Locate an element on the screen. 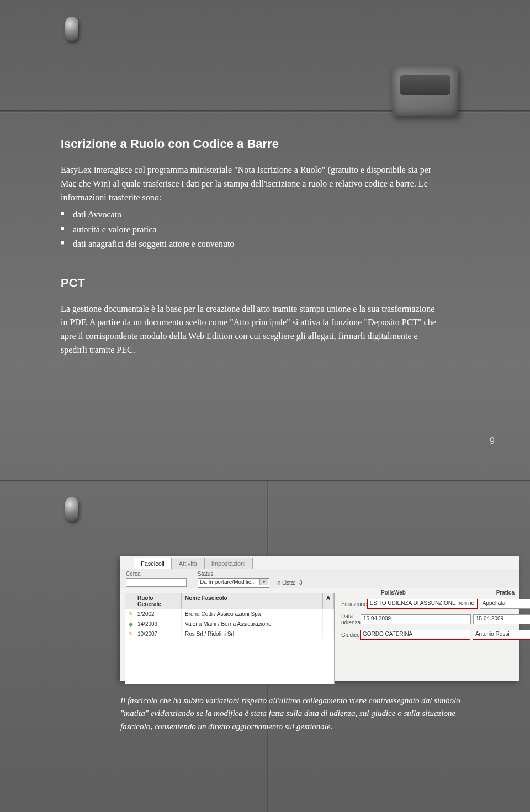  search-input is located at coordinates (156, 582).